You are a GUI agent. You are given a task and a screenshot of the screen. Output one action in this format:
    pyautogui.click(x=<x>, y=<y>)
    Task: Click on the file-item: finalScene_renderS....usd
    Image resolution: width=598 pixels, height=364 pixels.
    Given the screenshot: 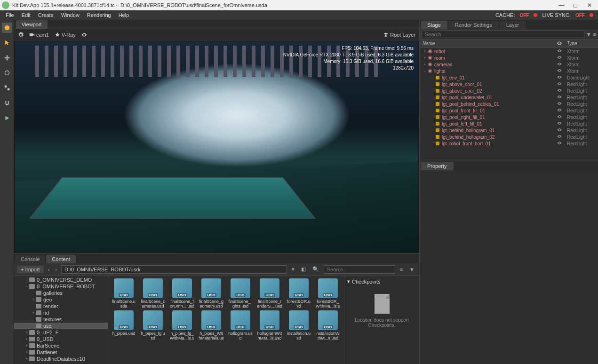 What is the action you would take?
    pyautogui.click(x=270, y=293)
    